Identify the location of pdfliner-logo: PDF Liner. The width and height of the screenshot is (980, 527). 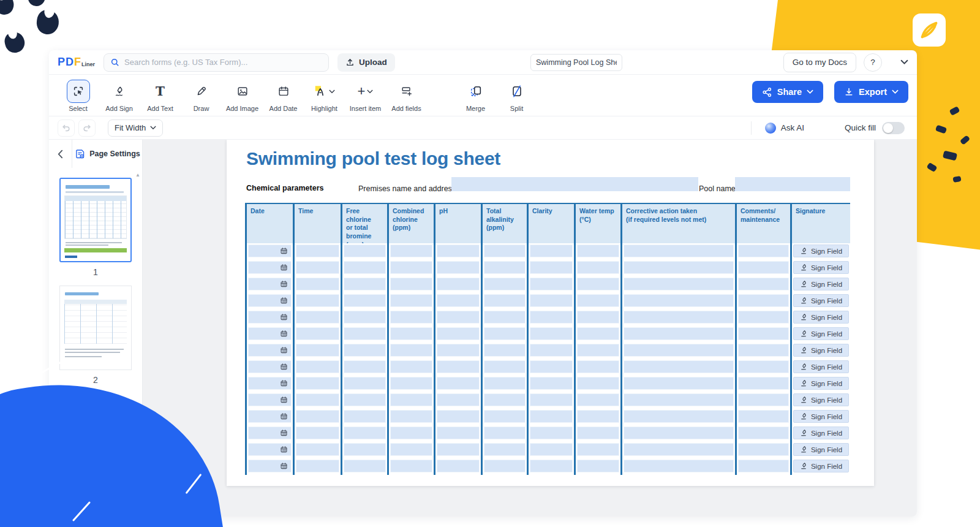
(76, 63).